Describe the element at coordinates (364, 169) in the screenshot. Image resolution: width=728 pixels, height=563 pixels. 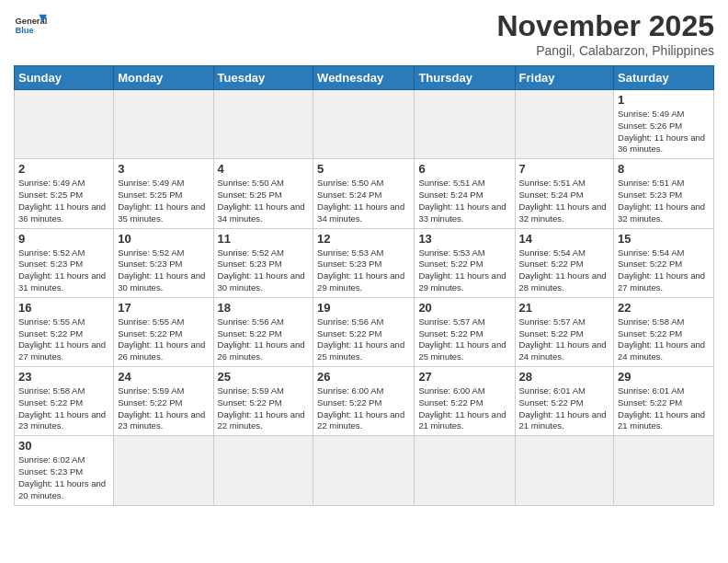
I see `day-number: 5` at that location.